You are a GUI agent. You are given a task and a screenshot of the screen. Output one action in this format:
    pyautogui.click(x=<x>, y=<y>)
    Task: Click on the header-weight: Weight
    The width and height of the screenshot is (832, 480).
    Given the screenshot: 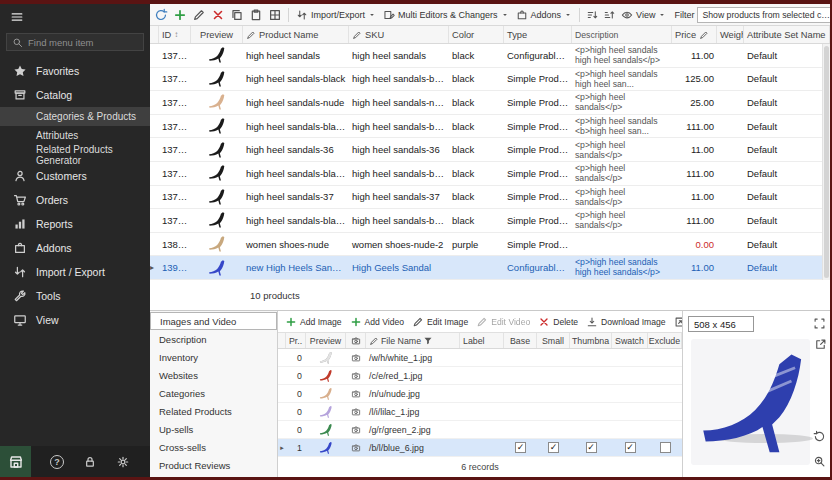 What is the action you would take?
    pyautogui.click(x=730, y=34)
    